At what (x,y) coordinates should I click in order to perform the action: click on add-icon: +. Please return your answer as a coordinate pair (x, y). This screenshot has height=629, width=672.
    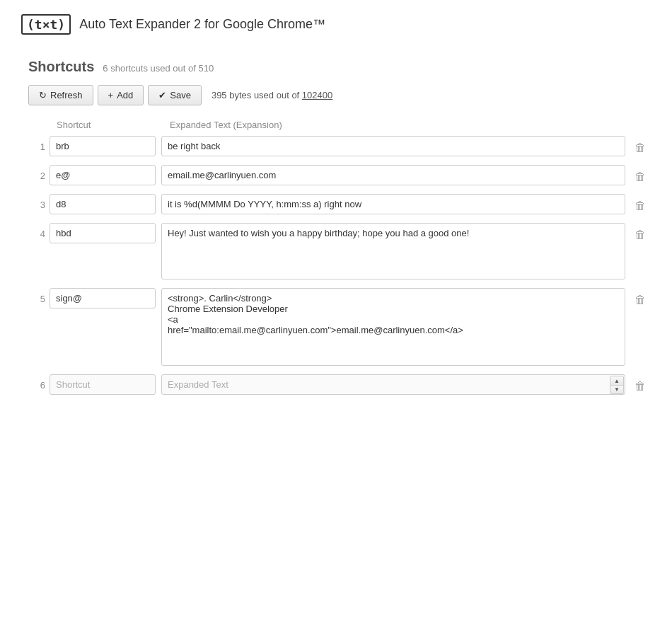
    Looking at the image, I should click on (111, 95).